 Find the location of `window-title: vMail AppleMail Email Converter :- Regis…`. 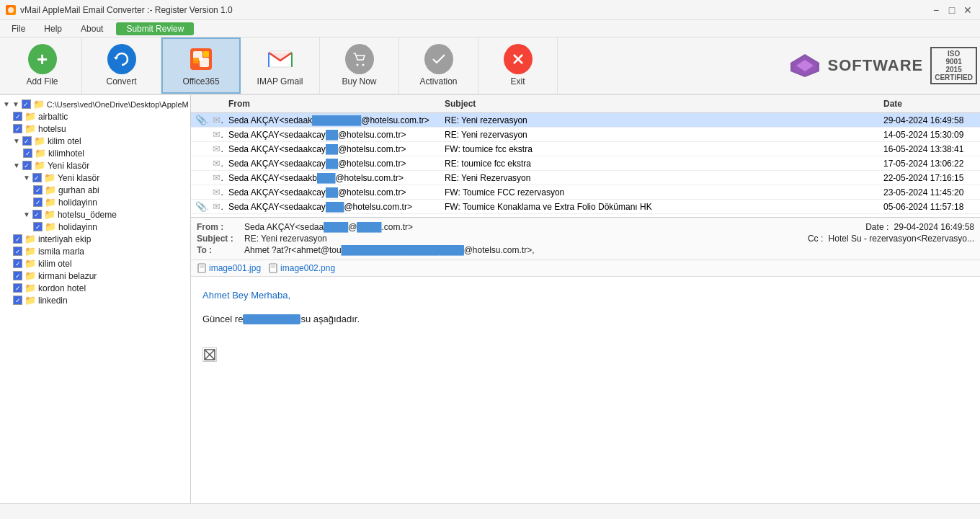

window-title: vMail AppleMail Email Converter :- Regis… is located at coordinates (127, 10).